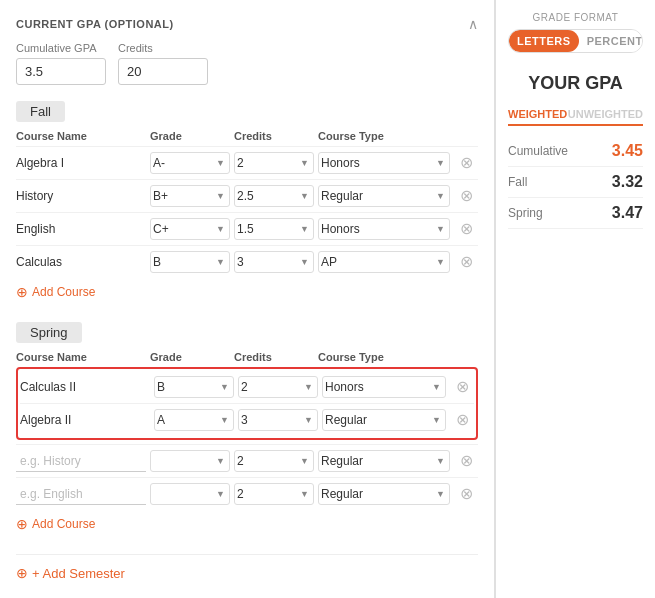 Image resolution: width=655 pixels, height=598 pixels. I want to click on highlighted-courses-block: Calculas II B ▼ 2 ▼ Honors ▼, so click(247, 404).